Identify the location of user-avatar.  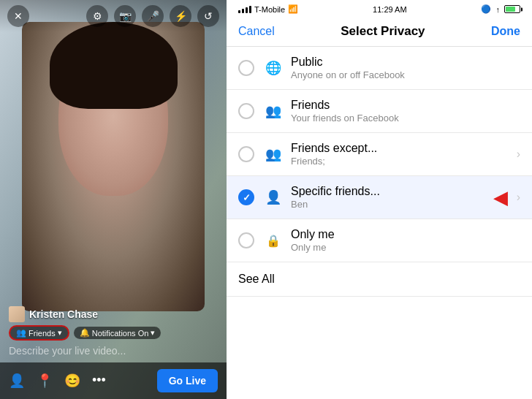
(17, 314).